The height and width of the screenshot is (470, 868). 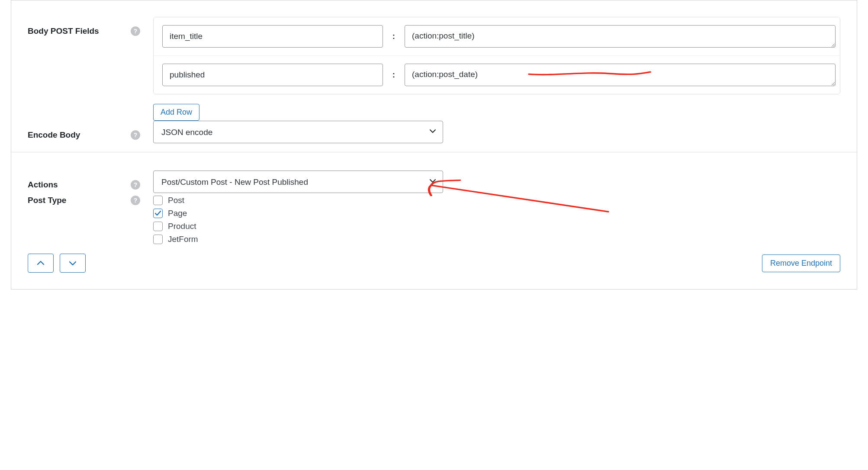 What do you see at coordinates (47, 200) in the screenshot?
I see `label-post-type: Post Type` at bounding box center [47, 200].